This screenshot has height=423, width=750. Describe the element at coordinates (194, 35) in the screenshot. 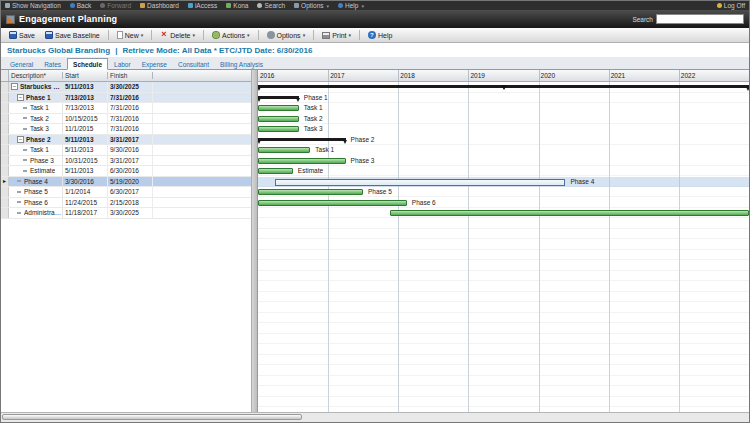

I see `chevron-down-icon: ▾` at that location.